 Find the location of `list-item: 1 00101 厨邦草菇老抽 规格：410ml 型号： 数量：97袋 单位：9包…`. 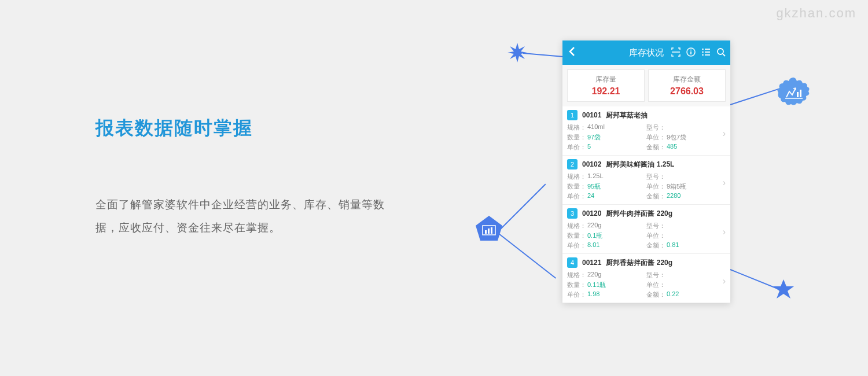

list-item: 1 00101 厨邦草菇老抽 规格：410ml 型号： 数量：97袋 单位：9包… is located at coordinates (646, 131).